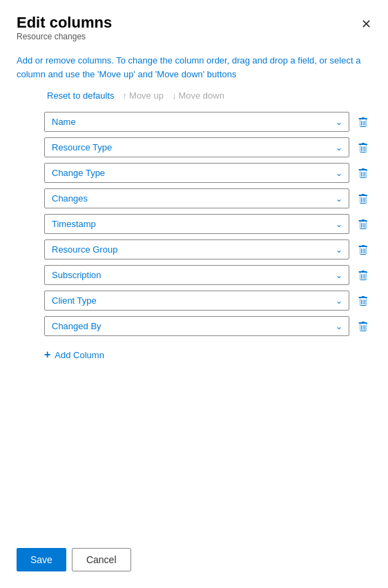  What do you see at coordinates (197, 173) in the screenshot?
I see `column-select-wrapper-change-type: Change Type⌄` at bounding box center [197, 173].